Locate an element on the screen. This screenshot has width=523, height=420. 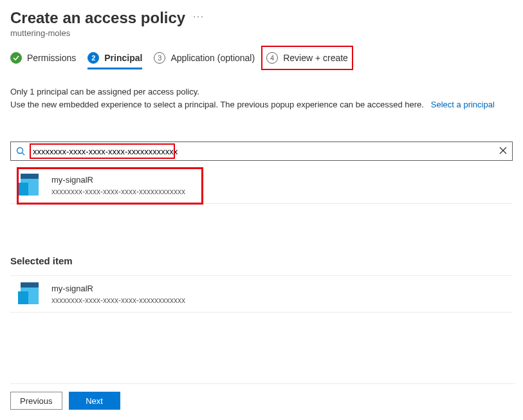
selected-item-row: my-signalR xxxxxxxx-xxxx-xxxx-xxxx-xxxxx… is located at coordinates (261, 294).